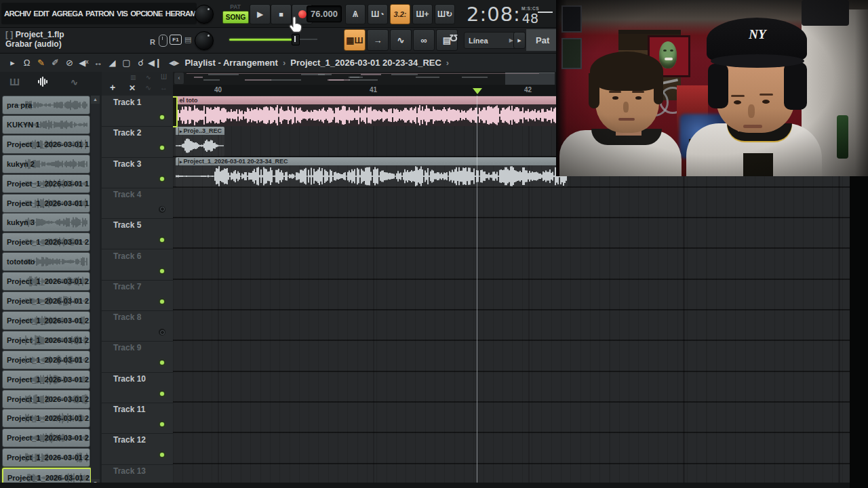 The width and height of the screenshot is (868, 488). What do you see at coordinates (422, 14) in the screenshot?
I see `blend-recording-icon: Ш+` at bounding box center [422, 14].